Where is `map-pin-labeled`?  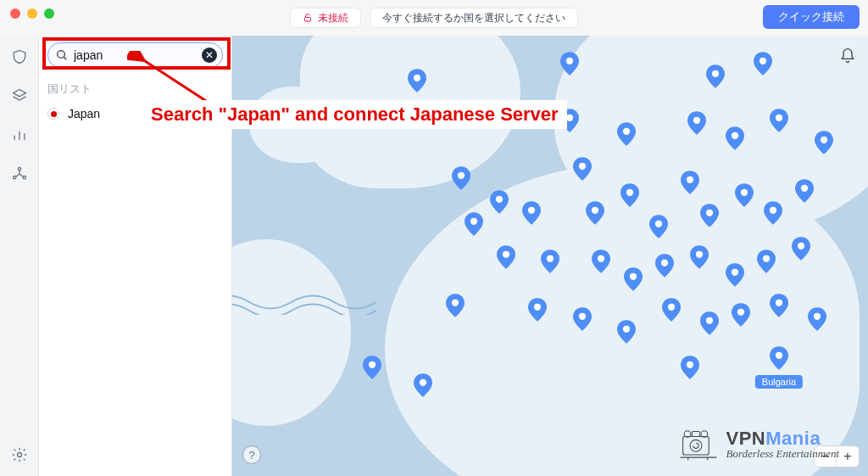
map-pin-labeled is located at coordinates (779, 358).